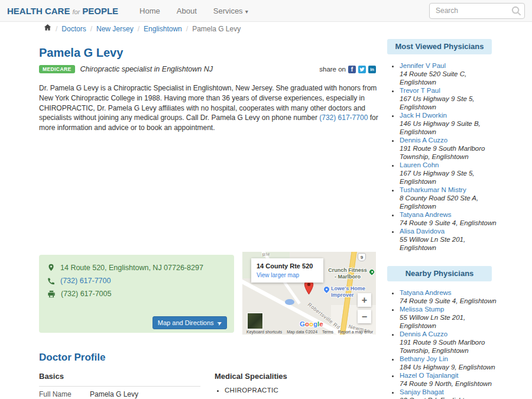 This screenshot has width=532, height=399. What do you see at coordinates (372, 70) in the screenshot?
I see `linkedin-icon: in` at bounding box center [372, 70].